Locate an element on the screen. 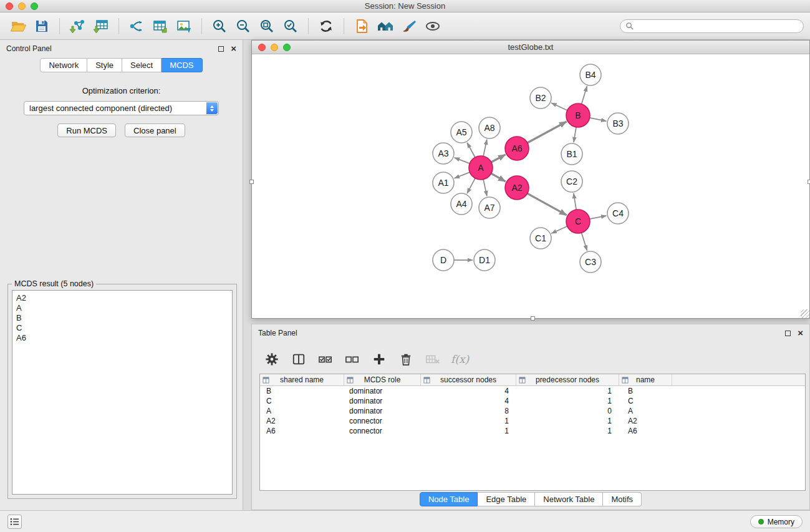 The width and height of the screenshot is (810, 532). graph-edge-A6-B is located at coordinates (547, 132).